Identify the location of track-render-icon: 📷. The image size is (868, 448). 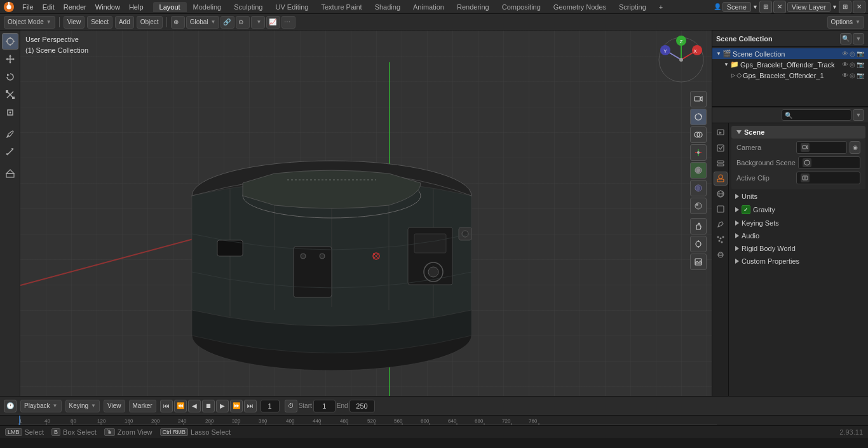
(860, 65).